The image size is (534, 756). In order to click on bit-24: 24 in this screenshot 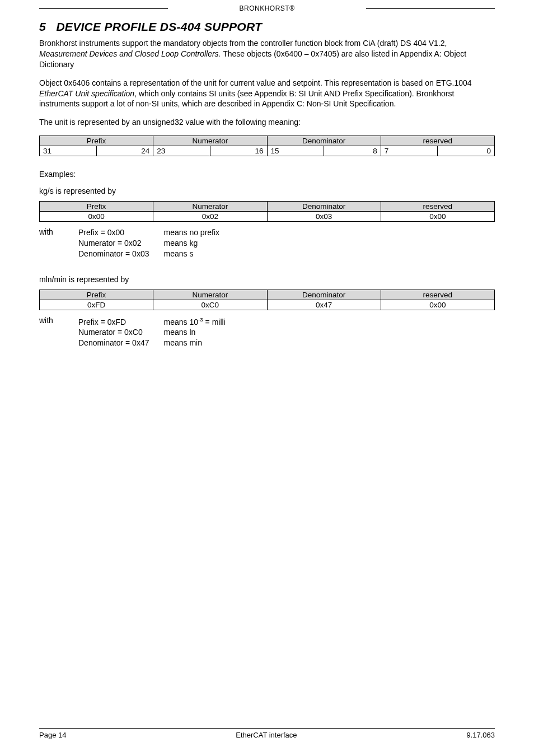, I will do `click(125, 151)`.